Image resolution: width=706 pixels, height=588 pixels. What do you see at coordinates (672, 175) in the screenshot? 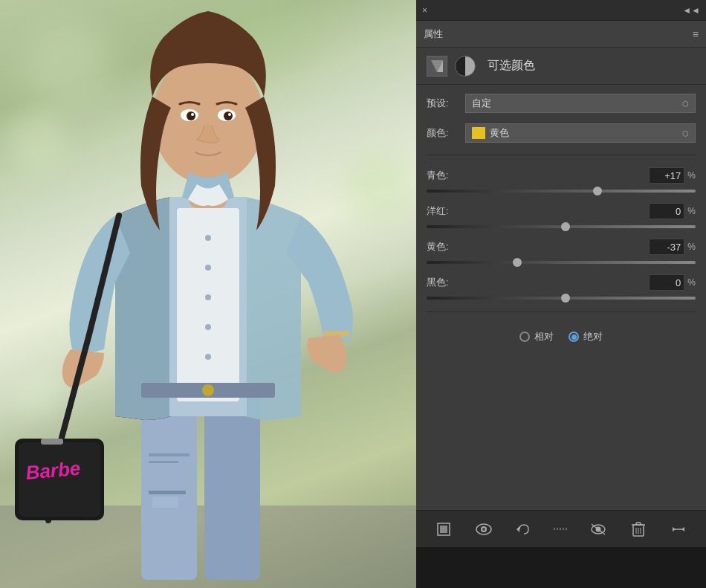
I see `cyan-value-group: +17 %` at bounding box center [672, 175].